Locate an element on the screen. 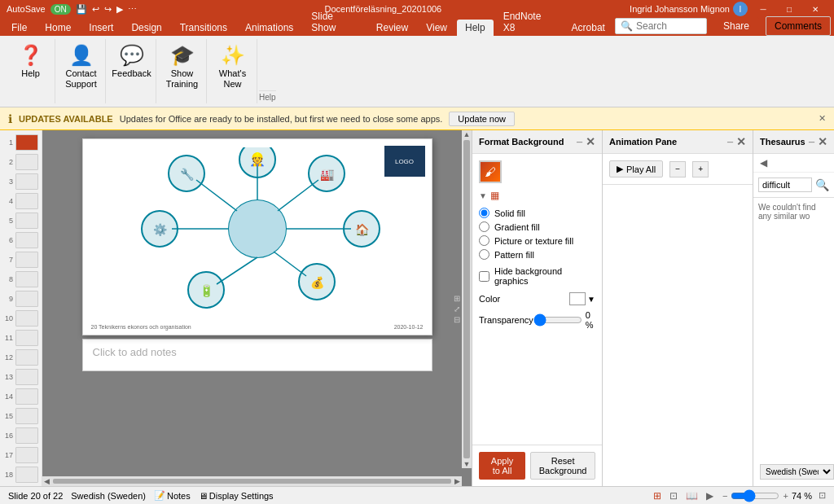 Image resolution: width=834 pixels, height=504 pixels. tab-help: Help is located at coordinates (476, 28).